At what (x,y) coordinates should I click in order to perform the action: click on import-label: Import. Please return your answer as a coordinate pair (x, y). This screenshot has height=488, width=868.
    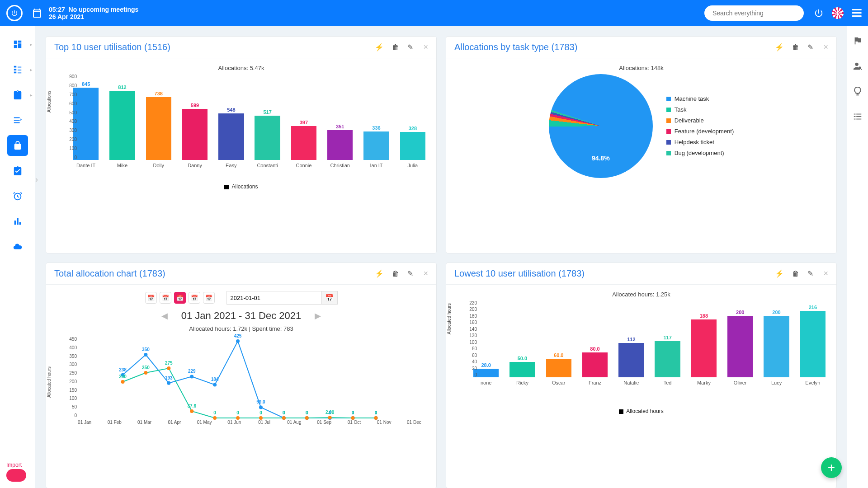
    Looking at the image, I should click on (16, 465).